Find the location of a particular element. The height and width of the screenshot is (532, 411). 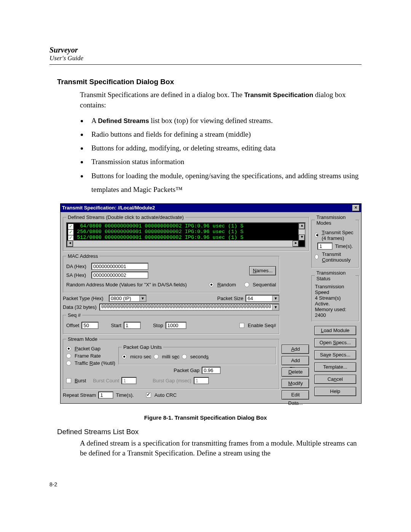

page-header-subtitle: User's Guide is located at coordinates (206, 58).